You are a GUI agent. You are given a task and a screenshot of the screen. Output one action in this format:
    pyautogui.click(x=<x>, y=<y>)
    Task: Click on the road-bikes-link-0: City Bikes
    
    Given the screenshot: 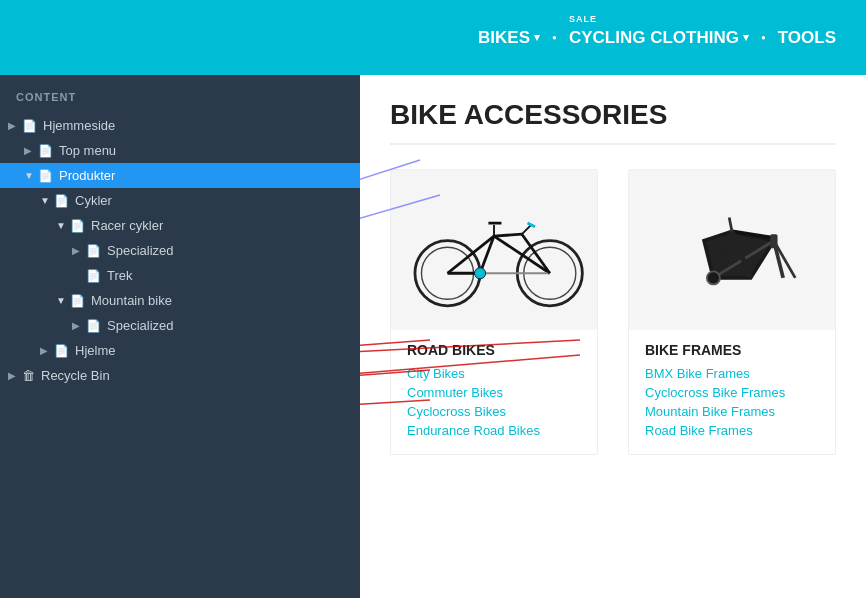 What is the action you would take?
    pyautogui.click(x=494, y=374)
    